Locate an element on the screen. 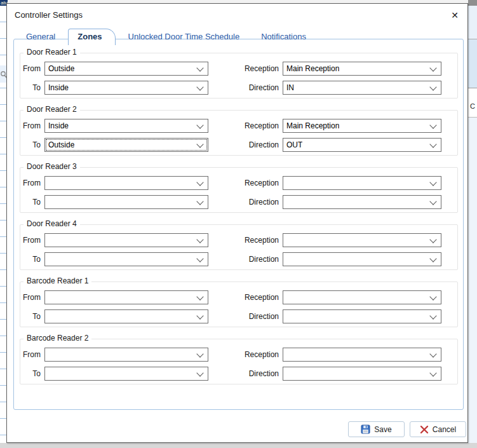  group-title: Barcode Reader 2 is located at coordinates (57, 338).